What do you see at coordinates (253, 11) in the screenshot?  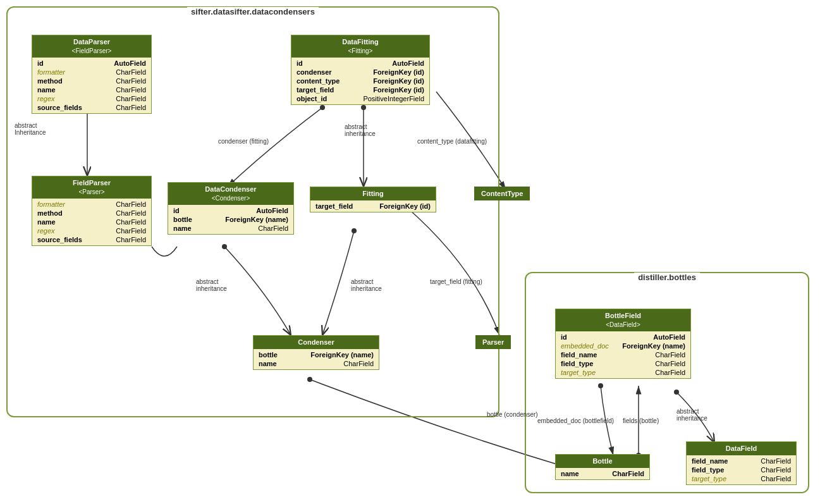 I see `sifter-group-label: sifter.datasifter.datacondensers` at bounding box center [253, 11].